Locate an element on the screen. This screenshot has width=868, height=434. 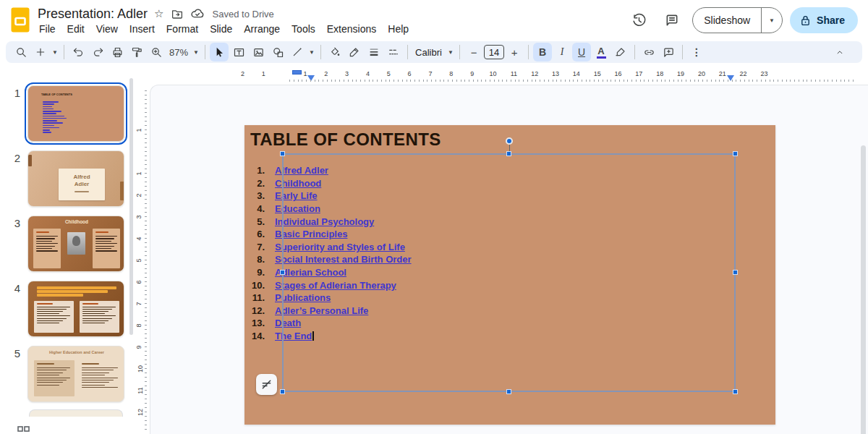
text-color-button: A is located at coordinates (601, 52).